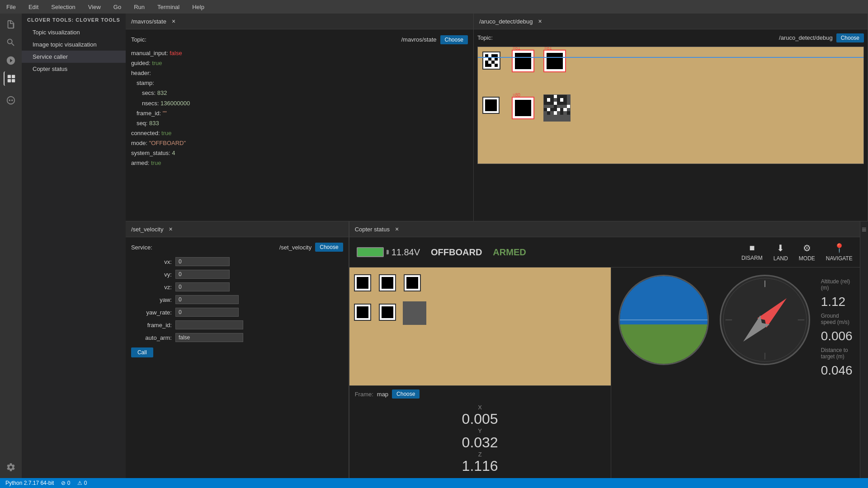 This screenshot has height=488, width=868. Describe the element at coordinates (11, 79) in the screenshot. I see `sidebar-icon-extensions` at that location.